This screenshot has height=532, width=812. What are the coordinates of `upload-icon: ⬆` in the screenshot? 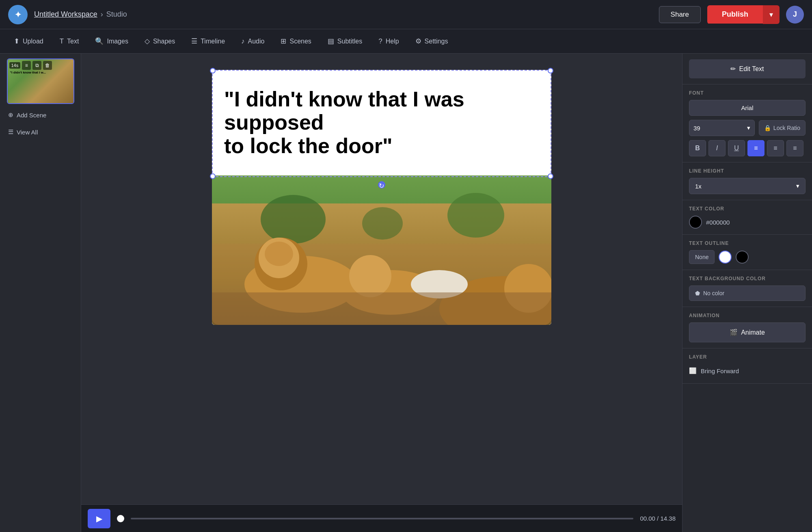 It's located at (17, 41).